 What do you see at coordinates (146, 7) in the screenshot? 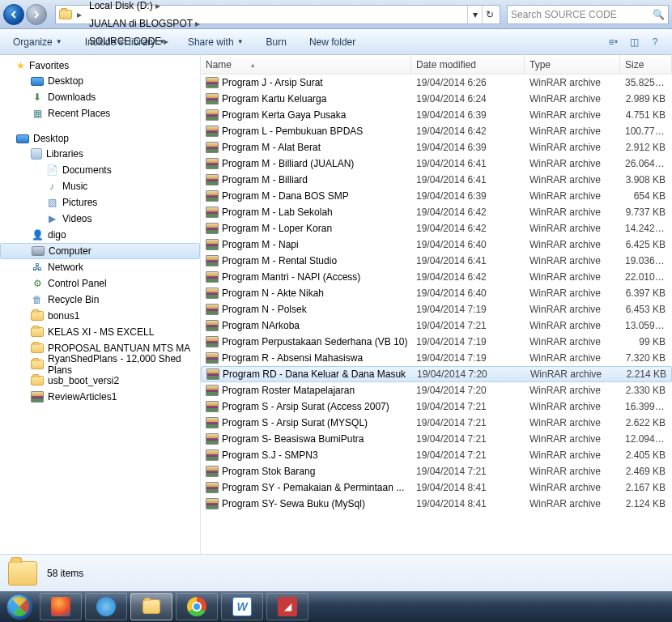
I see `breadcrumb-segment: Local Disk (D:)▸` at bounding box center [146, 7].